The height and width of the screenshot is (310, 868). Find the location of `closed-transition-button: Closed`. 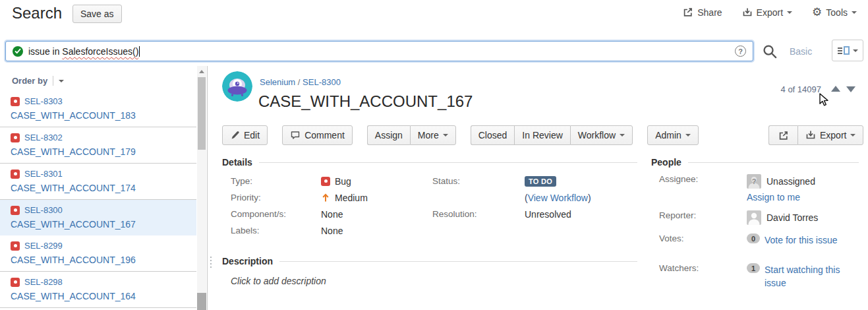

closed-transition-button: Closed is located at coordinates (493, 135).